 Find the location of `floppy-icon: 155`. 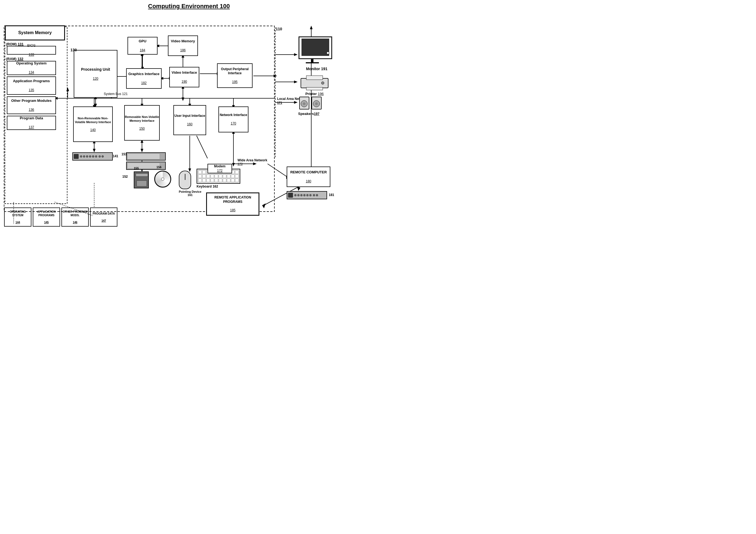

floppy-icon: 155 is located at coordinates (141, 180).